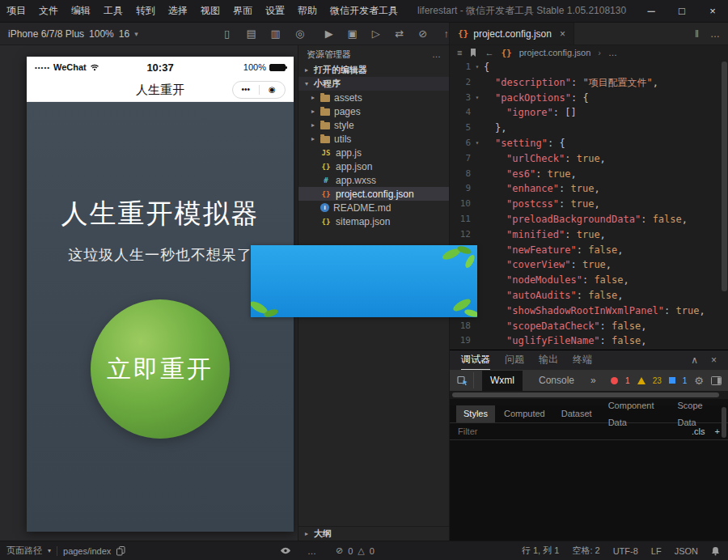  I want to click on tree-item-sitemap.json: {}sitemap.json, so click(374, 222).